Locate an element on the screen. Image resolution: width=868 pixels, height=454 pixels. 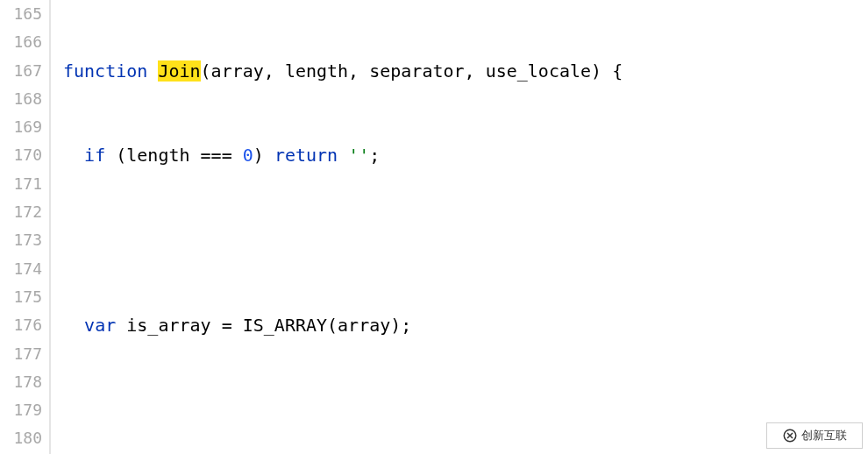
space is located at coordinates (343, 155).